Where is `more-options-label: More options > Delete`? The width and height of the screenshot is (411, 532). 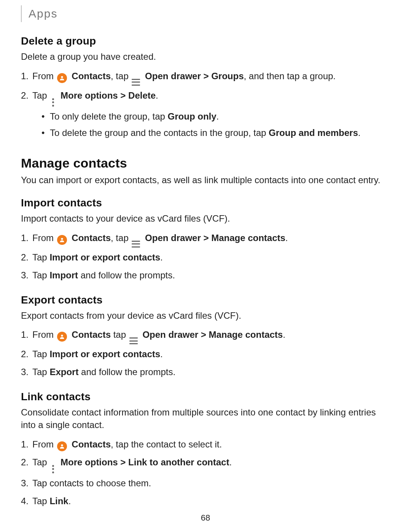
more-options-label: More options > Delete is located at coordinates (108, 95).